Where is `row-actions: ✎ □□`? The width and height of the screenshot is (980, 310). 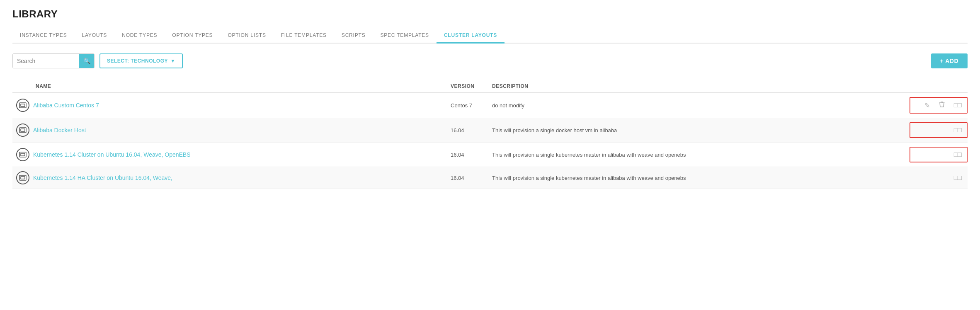
row-actions: ✎ □□ is located at coordinates (939, 105).